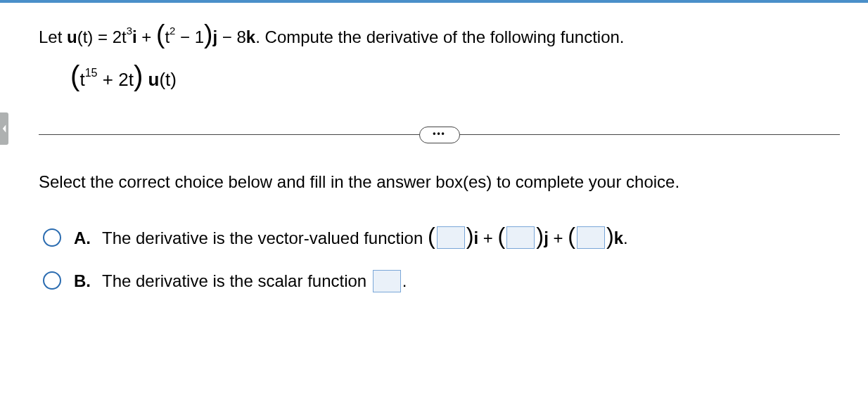  Describe the element at coordinates (52, 280) in the screenshot. I see `radio-b` at that location.